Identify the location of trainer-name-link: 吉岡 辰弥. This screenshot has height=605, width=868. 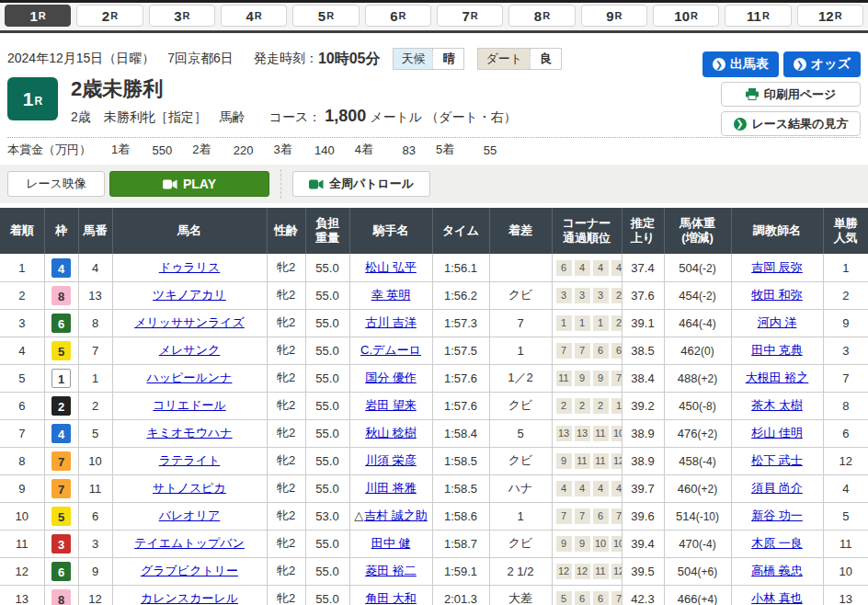
(777, 267).